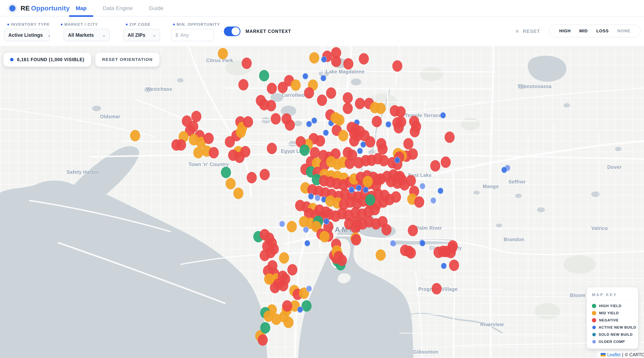 The image size is (644, 358). I want to click on tab-data-engine: Data Engine, so click(118, 8).